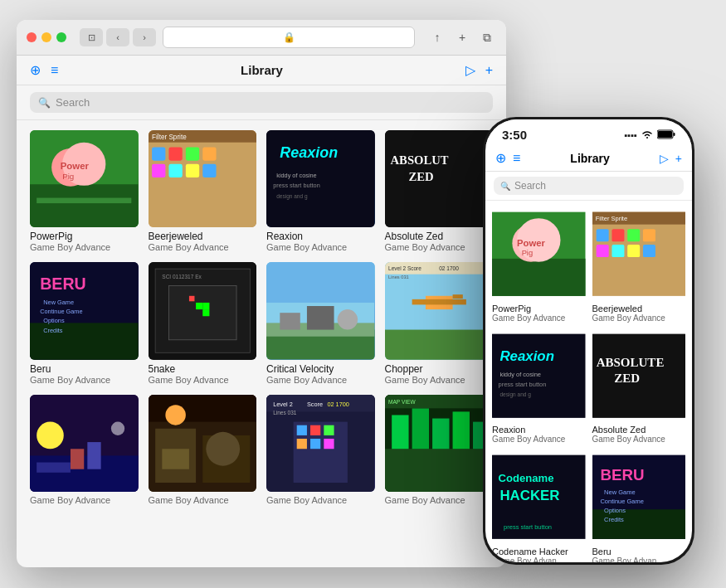  What do you see at coordinates (85, 179) in the screenshot?
I see `game-thumbnail-powerpig: Power Pig` at bounding box center [85, 179].